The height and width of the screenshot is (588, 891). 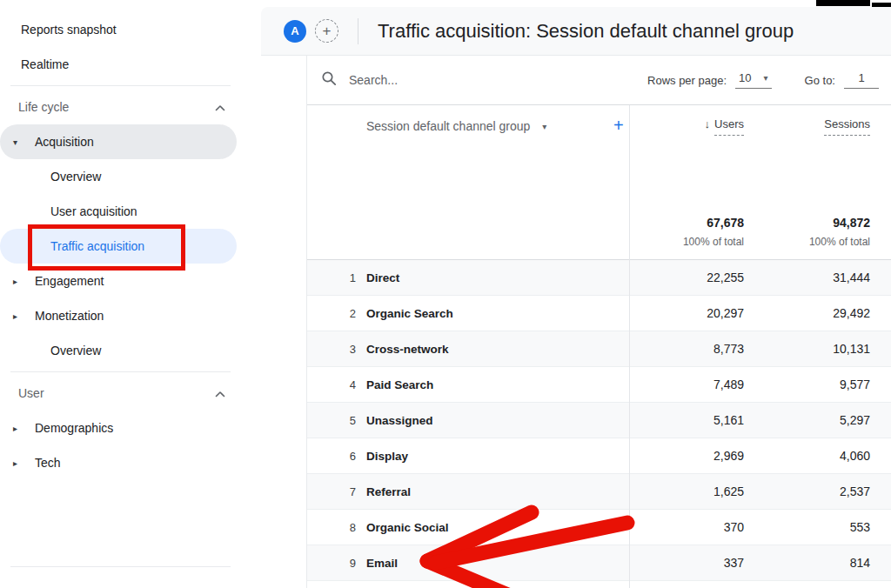 I want to click on avatar: A, so click(x=295, y=31).